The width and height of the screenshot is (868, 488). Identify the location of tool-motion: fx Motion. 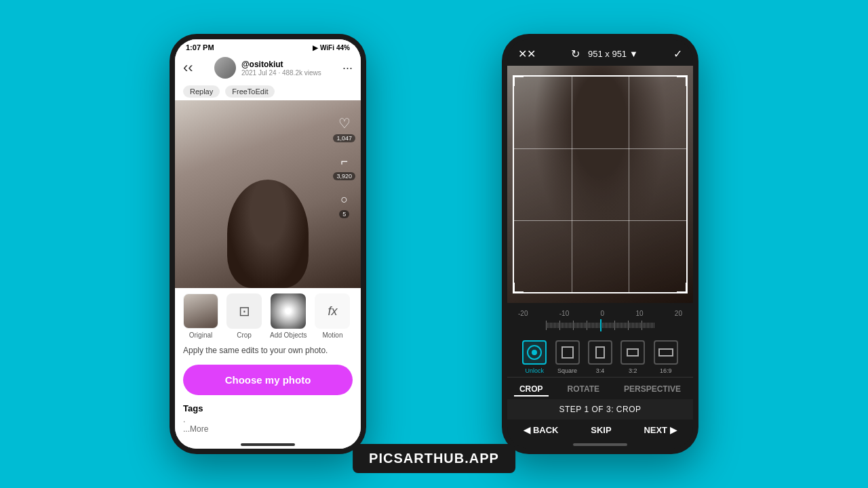
(332, 316).